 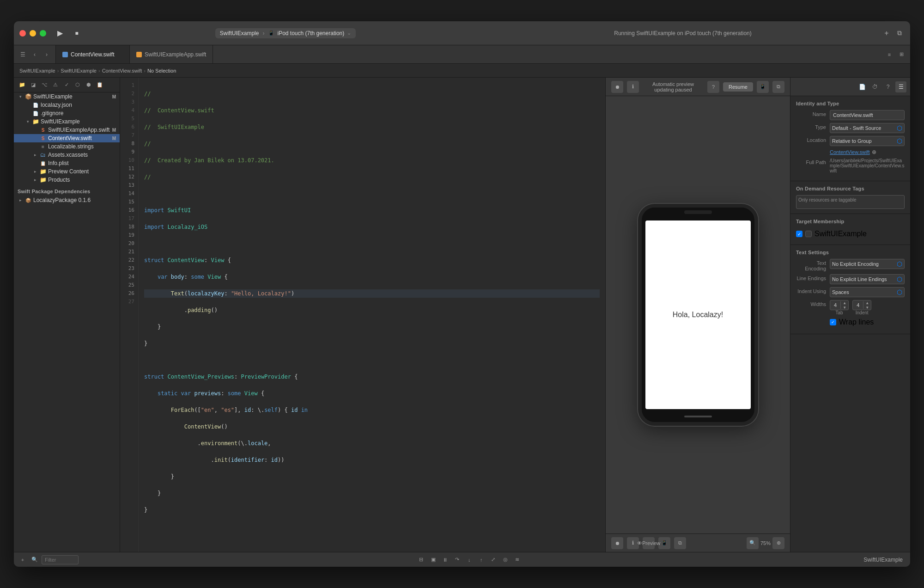 What do you see at coordinates (67, 113) in the screenshot?
I see `sidebar-item-gitignore: 📄 .gitignore` at bounding box center [67, 113].